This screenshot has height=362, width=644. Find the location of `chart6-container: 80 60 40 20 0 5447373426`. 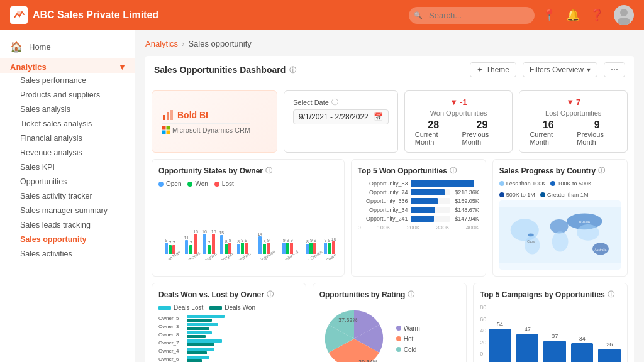

chart6-container: 80 60 40 20 0 5447373426 is located at coordinates (550, 333).